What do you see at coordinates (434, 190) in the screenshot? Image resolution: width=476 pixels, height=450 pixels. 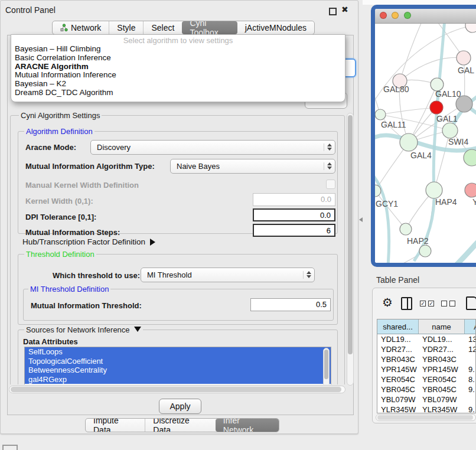 I see `network-node-hap4` at bounding box center [434, 190].